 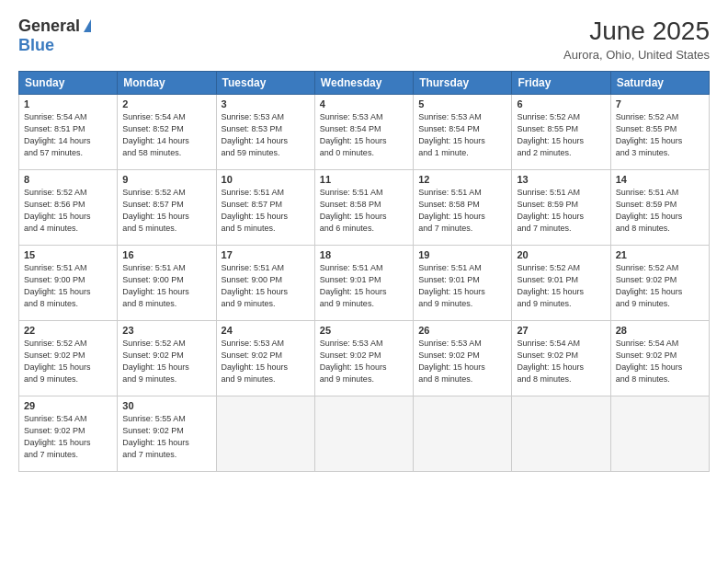 What do you see at coordinates (364, 283) in the screenshot?
I see `calendar-row: 15Sunrise: 5:51 AM Sunset: 9:00 PM Dayli…` at bounding box center [364, 283].